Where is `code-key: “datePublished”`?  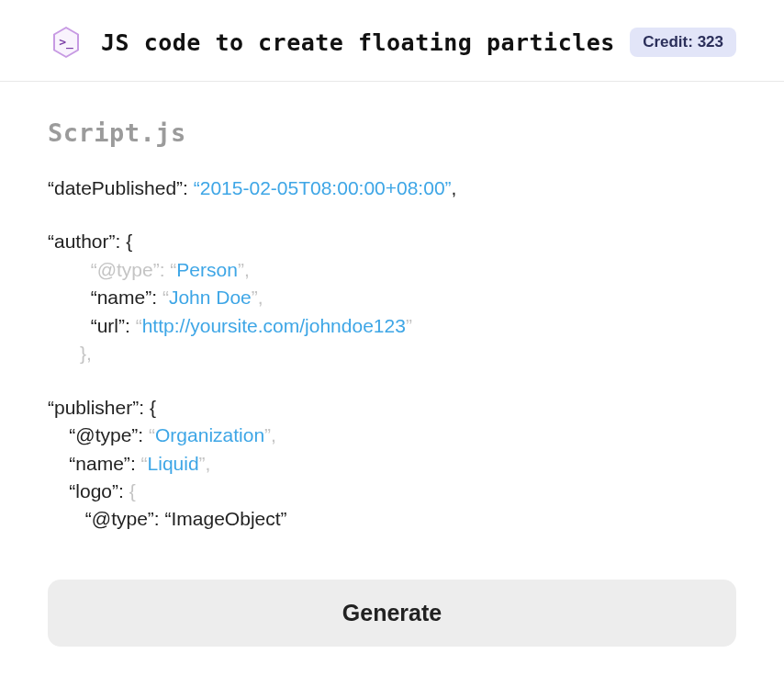
code-key: “datePublished” is located at coordinates (116, 187).